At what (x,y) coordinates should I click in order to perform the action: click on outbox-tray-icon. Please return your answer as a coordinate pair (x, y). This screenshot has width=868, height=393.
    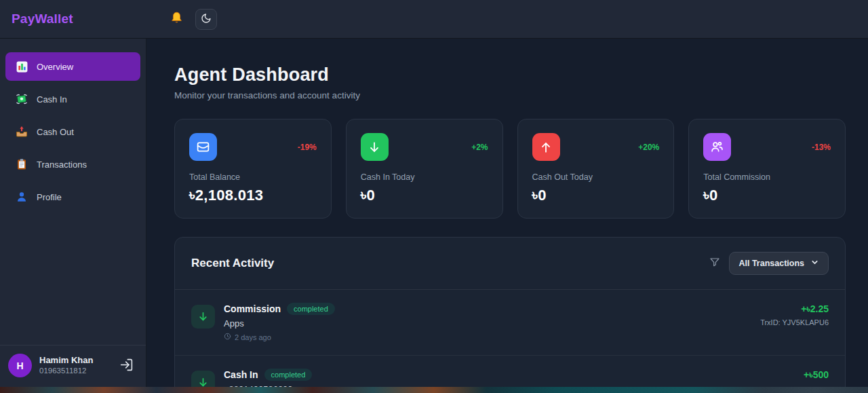
    Looking at the image, I should click on (22, 132).